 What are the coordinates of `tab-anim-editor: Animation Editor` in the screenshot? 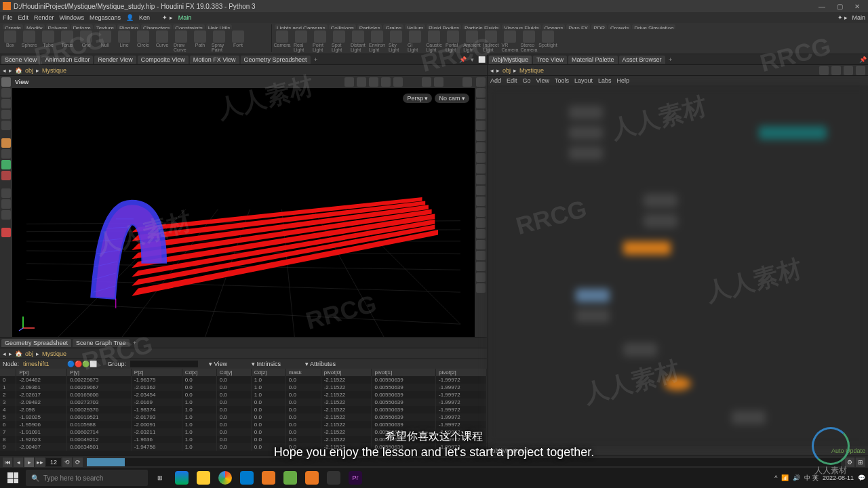 It's located at (67, 60).